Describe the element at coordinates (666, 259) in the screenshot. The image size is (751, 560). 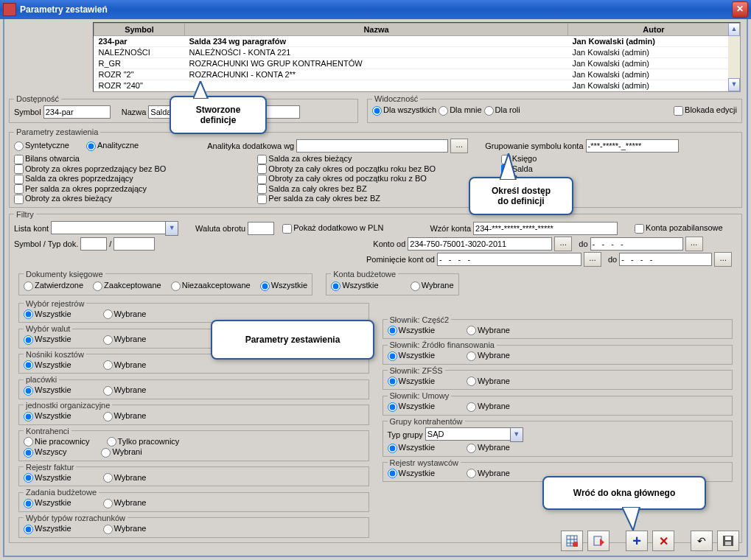
I see `do2-input` at that location.